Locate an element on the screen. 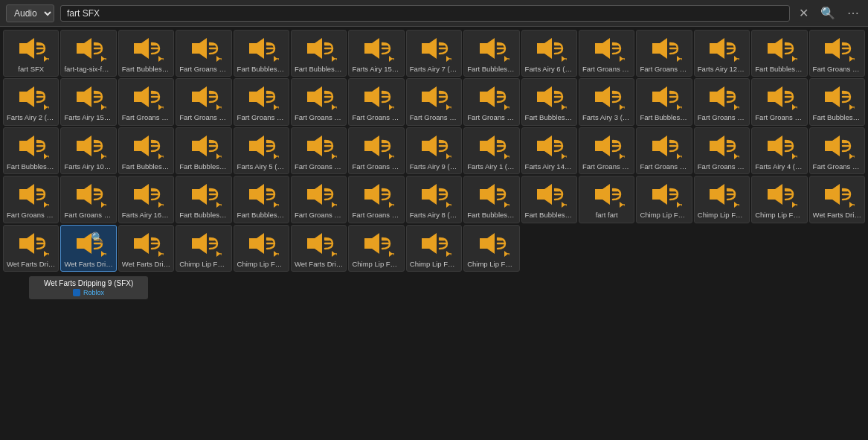 The image size is (868, 440). grid-item: Fart Groans 11 (SFX) is located at coordinates (318, 101).